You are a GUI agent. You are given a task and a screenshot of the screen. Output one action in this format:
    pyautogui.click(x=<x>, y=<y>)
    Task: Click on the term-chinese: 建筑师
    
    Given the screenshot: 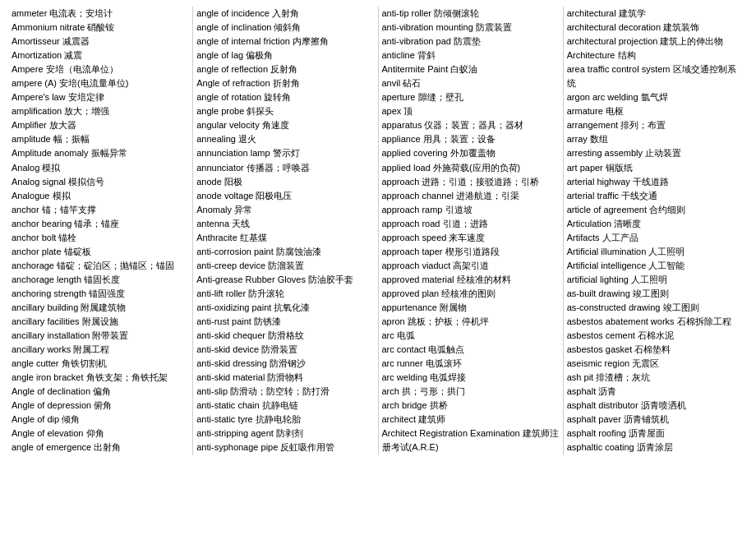 What is the action you would take?
    pyautogui.click(x=431, y=419)
    